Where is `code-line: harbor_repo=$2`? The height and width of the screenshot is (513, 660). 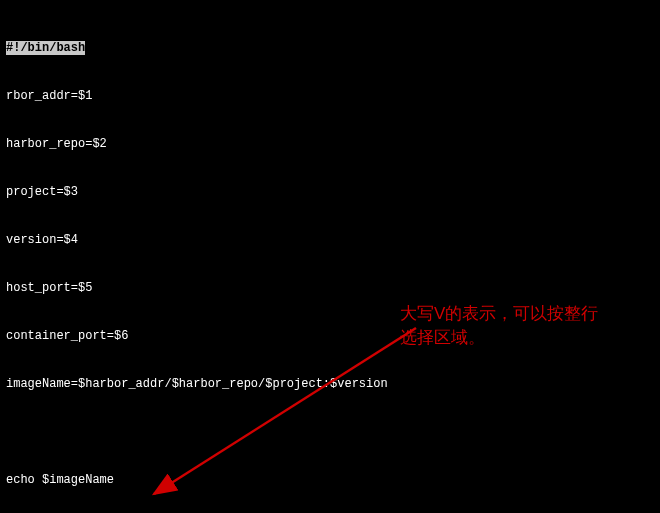 code-line: harbor_repo=$2 is located at coordinates (330, 144).